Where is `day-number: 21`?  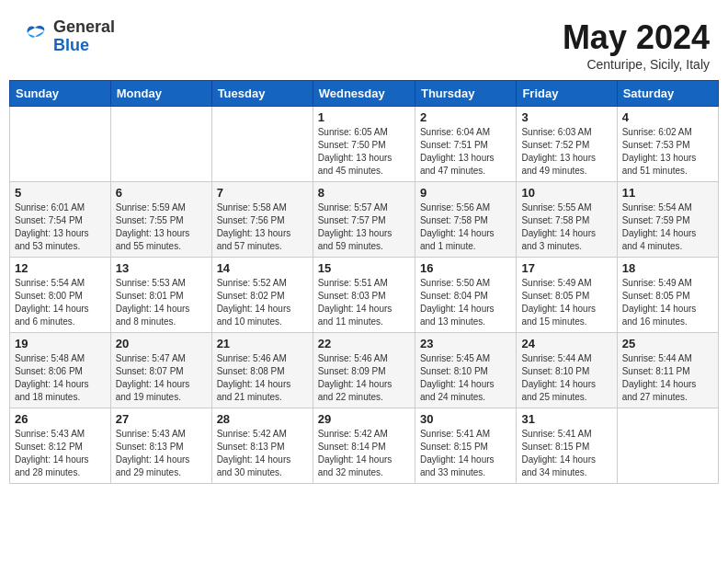 day-number: 21 is located at coordinates (263, 344).